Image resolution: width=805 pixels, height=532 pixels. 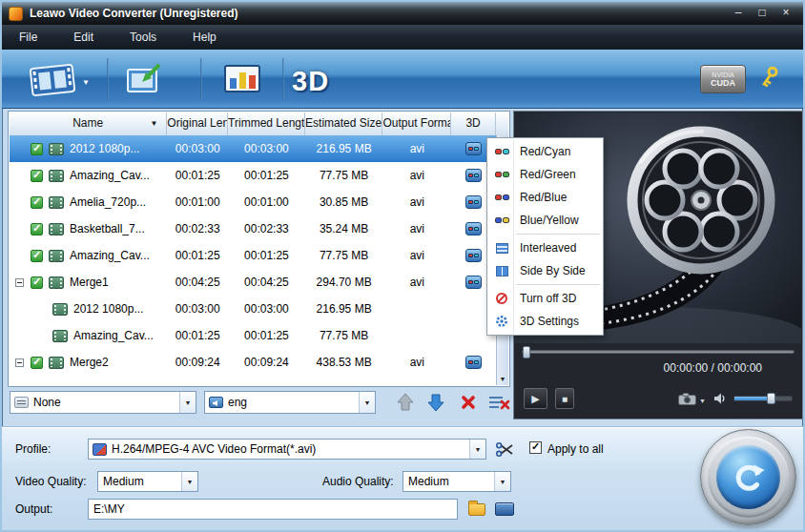 I want to click on menu-item-interleaved: Interleaved, so click(x=546, y=248).